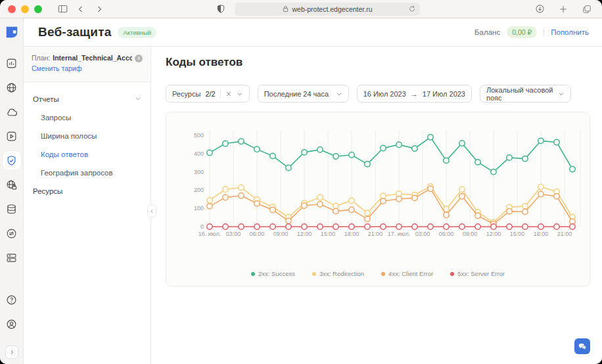 The height and width of the screenshot is (364, 602). I want to click on chat-bubbles-icon, so click(582, 346).